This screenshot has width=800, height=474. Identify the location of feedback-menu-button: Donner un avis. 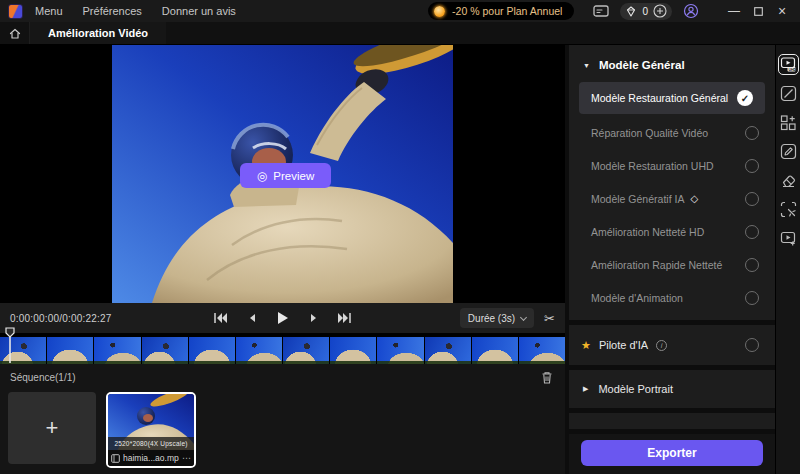
(199, 11).